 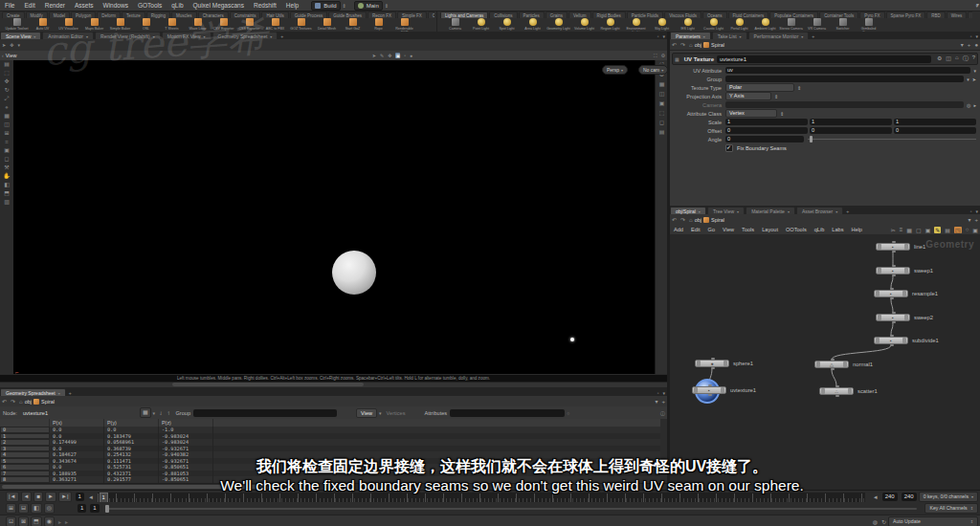 I want to click on network-toolbar-icon: ✎, so click(x=938, y=230).